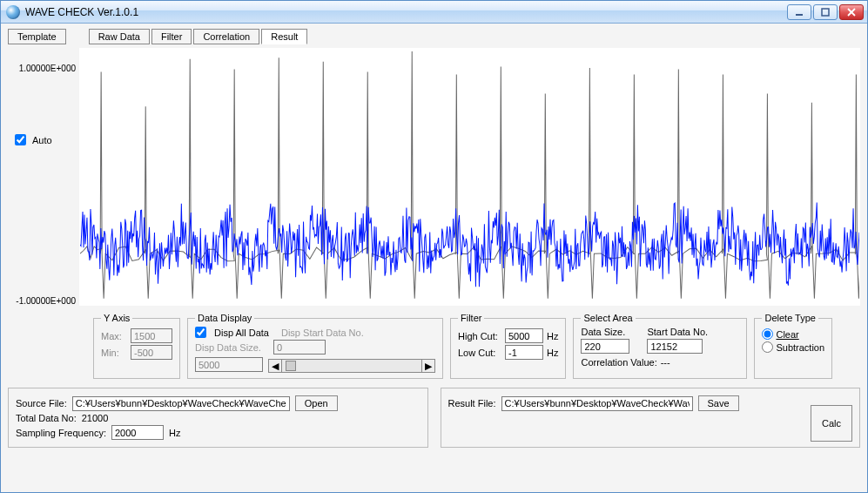 The width and height of the screenshot is (868, 493). Describe the element at coordinates (825, 12) in the screenshot. I see `maximize-button` at that location.